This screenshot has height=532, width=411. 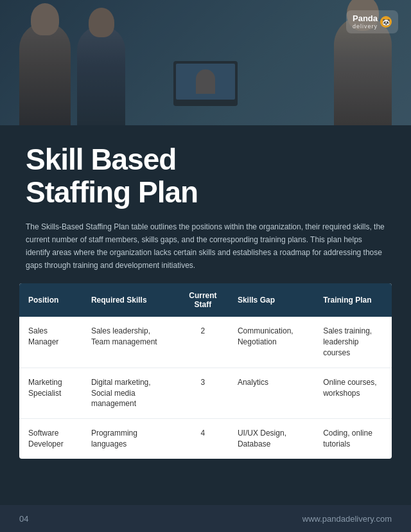 I want to click on col-header-position: Position, so click(x=51, y=300).